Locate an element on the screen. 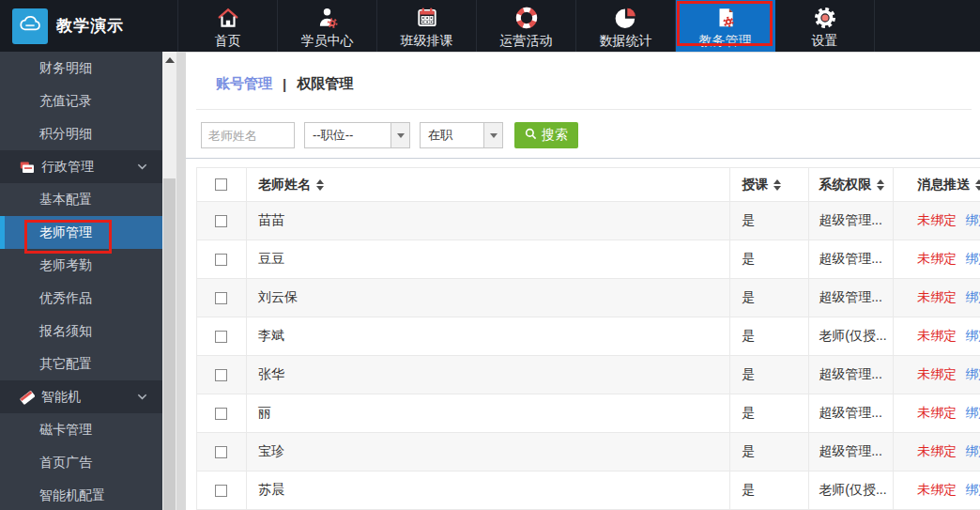 This screenshot has height=510, width=980. table-row: 宝珍 是 超级管理... 未绑定绑定 is located at coordinates (589, 453).